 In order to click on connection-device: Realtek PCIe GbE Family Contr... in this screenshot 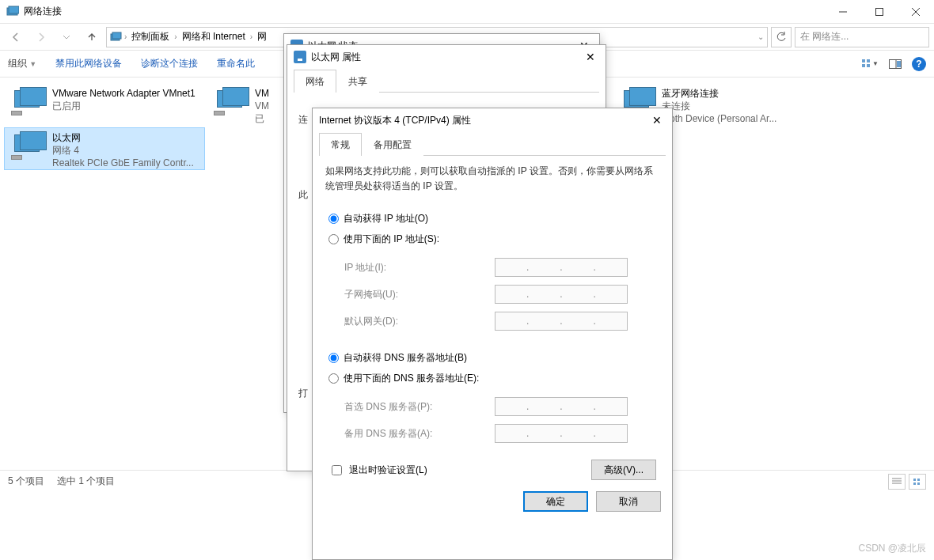, I will do `click(123, 163)`.